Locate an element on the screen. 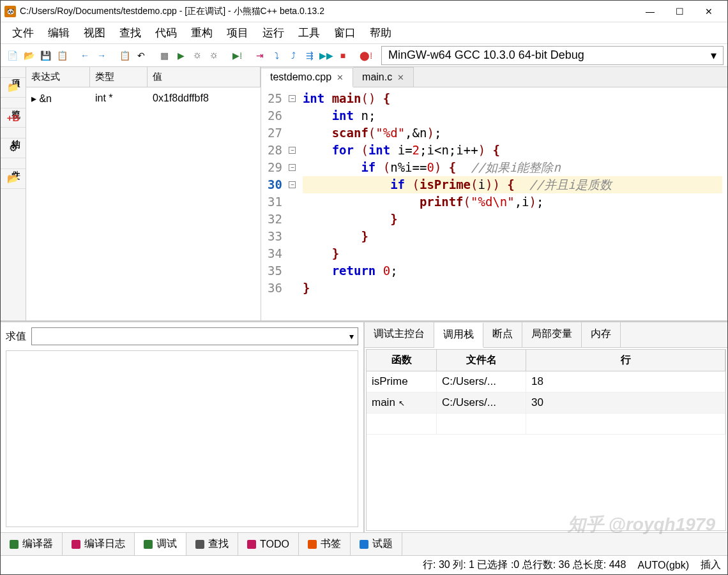  callstack-row: isPrimeC:/Users/...18 is located at coordinates (546, 382).